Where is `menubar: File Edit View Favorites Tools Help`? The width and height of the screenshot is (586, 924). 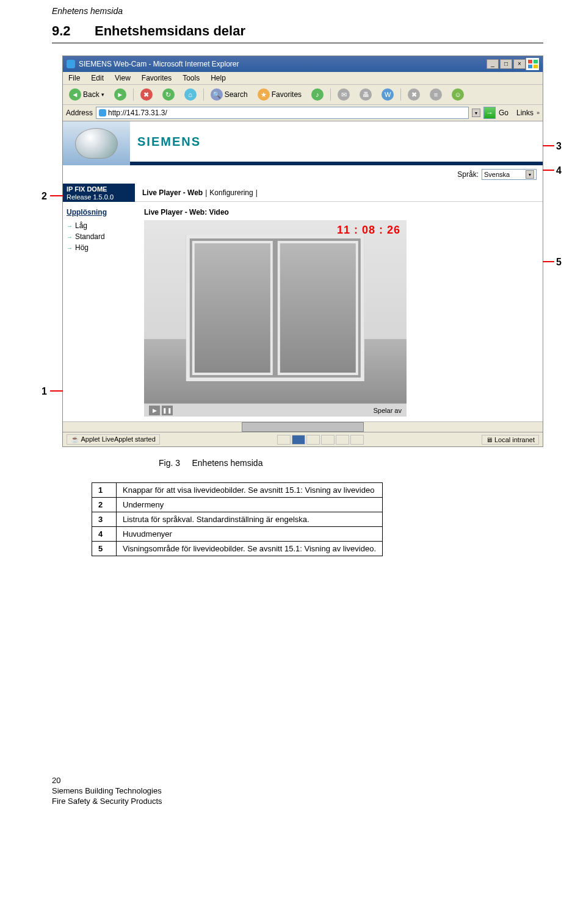
menubar: File Edit View Favorites Tools Help is located at coordinates (303, 78).